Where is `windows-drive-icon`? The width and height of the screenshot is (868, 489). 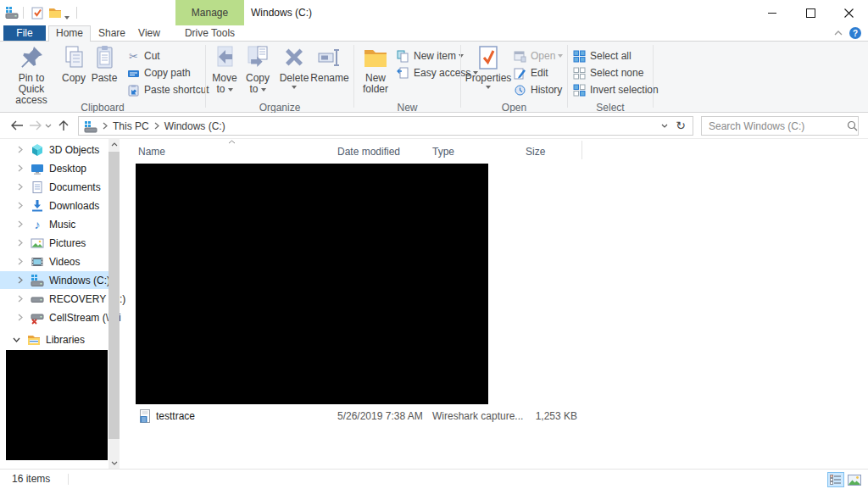 windows-drive-icon is located at coordinates (37, 281).